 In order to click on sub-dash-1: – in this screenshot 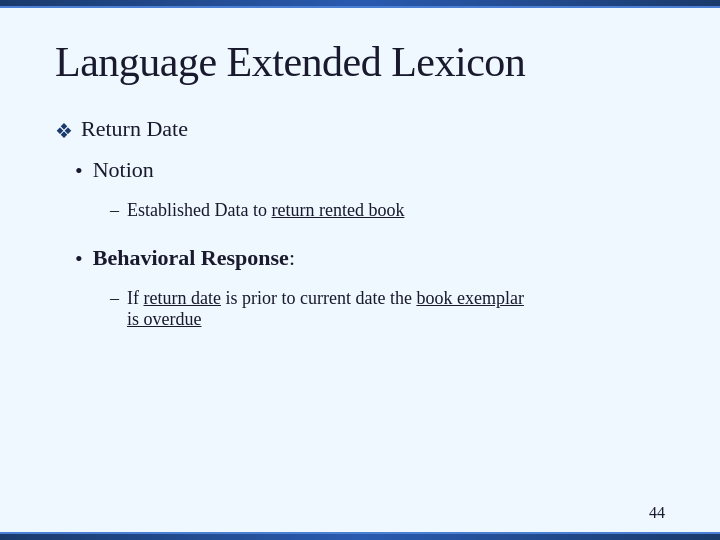, I will do `click(114, 210)`.